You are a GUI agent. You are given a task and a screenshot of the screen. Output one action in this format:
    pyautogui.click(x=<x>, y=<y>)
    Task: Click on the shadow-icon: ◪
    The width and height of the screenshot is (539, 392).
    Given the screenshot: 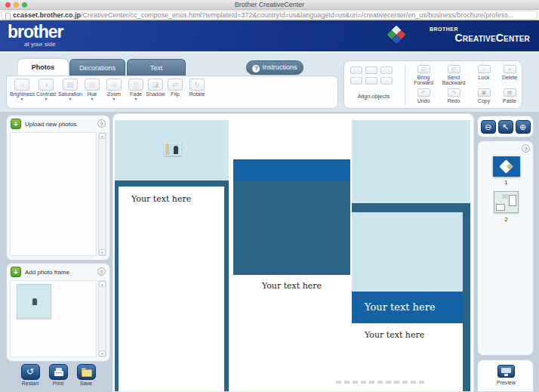 What is the action you would take?
    pyautogui.click(x=156, y=85)
    